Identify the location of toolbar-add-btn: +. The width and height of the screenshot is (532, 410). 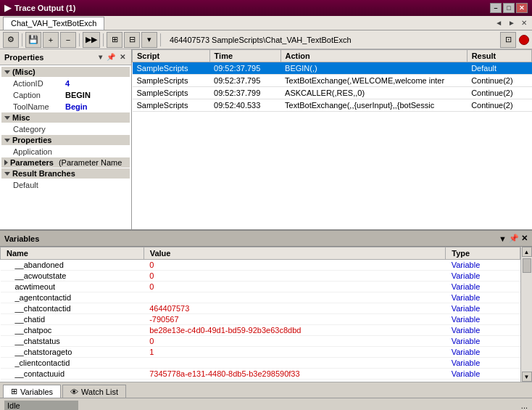
(51, 40).